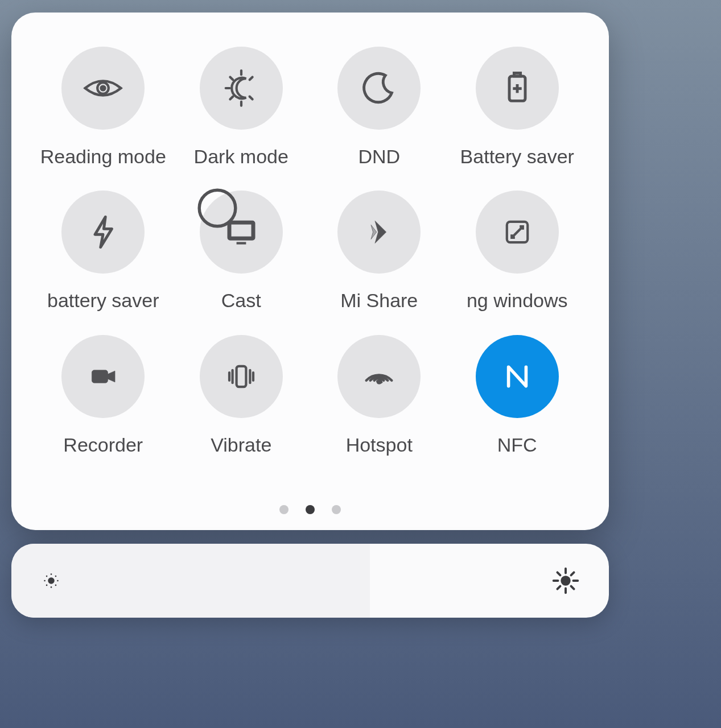  Describe the element at coordinates (103, 445) in the screenshot. I see `tile-label: Recorder` at that location.